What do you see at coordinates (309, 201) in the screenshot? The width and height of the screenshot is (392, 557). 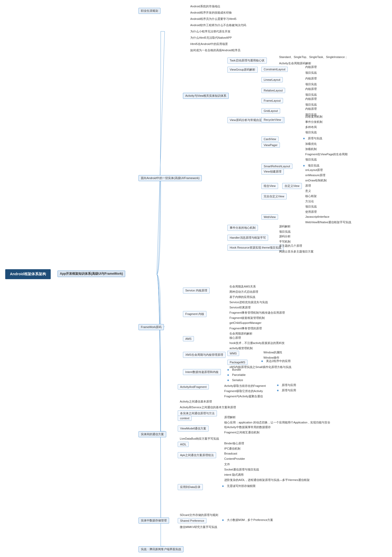 I see `cc-2-node: 方法论` at bounding box center [309, 201].